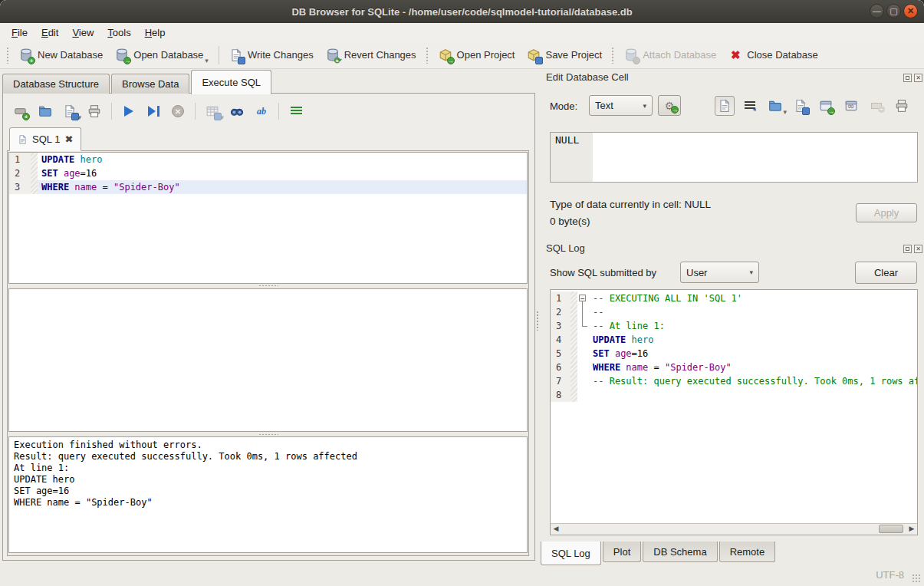  Describe the element at coordinates (50, 32) in the screenshot. I see `menu-edit: Edit` at that location.